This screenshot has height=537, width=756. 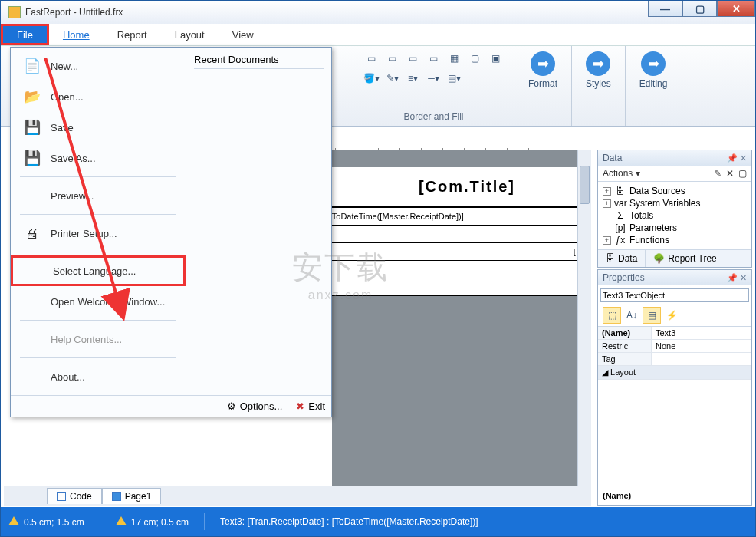 What do you see at coordinates (675, 216) in the screenshot?
I see `data-tree: +🗄Data Sources+varSystem VariablesΣTotal…` at bounding box center [675, 216].